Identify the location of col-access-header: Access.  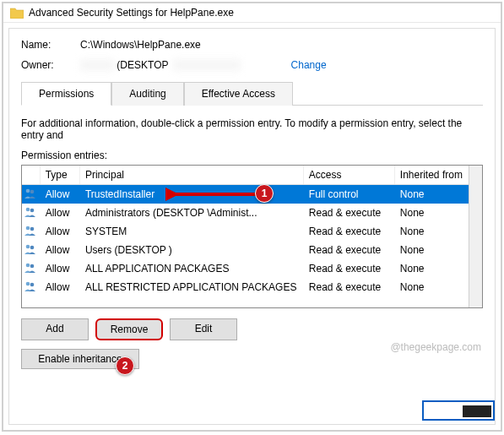
(350, 175).